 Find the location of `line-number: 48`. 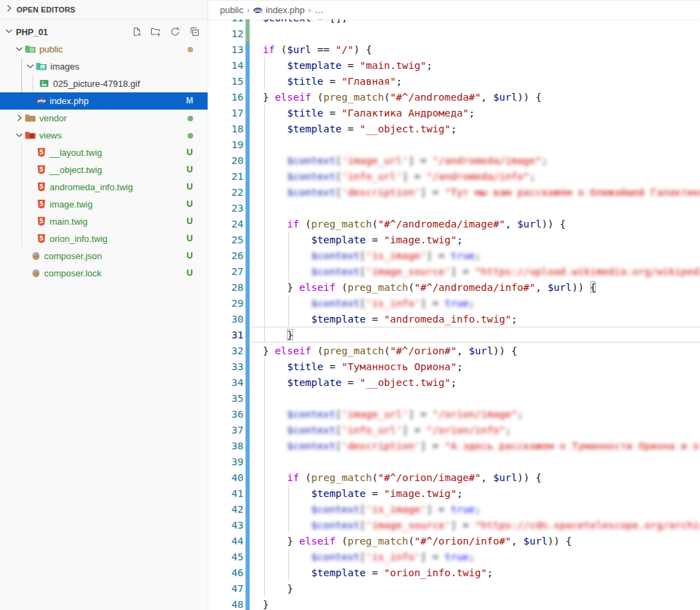

line-number: 48 is located at coordinates (226, 603).